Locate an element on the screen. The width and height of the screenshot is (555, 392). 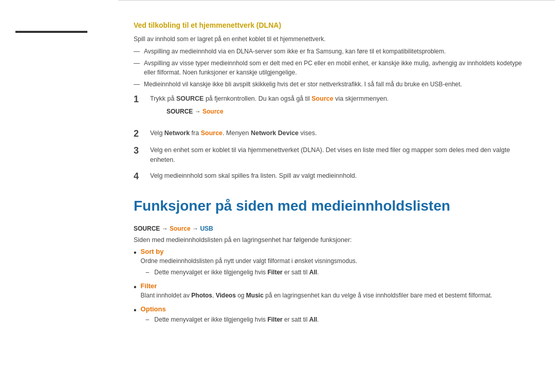
options-sub-1: Dette menyvalget er ikke tilgjengelig hv… is located at coordinates (335, 320).